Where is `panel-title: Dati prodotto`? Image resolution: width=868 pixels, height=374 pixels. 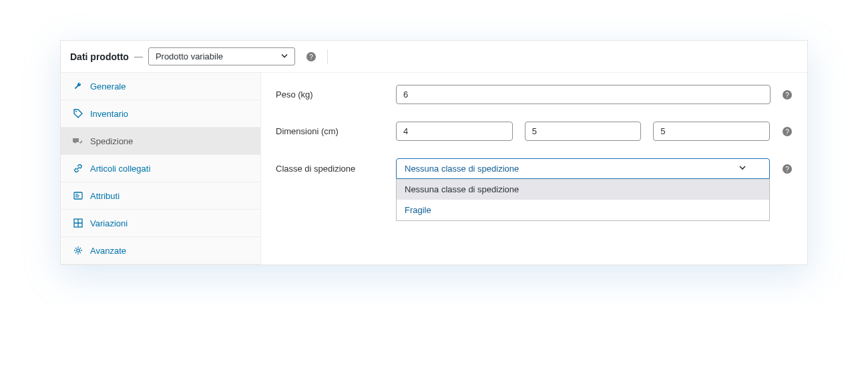 panel-title: Dati prodotto is located at coordinates (99, 57).